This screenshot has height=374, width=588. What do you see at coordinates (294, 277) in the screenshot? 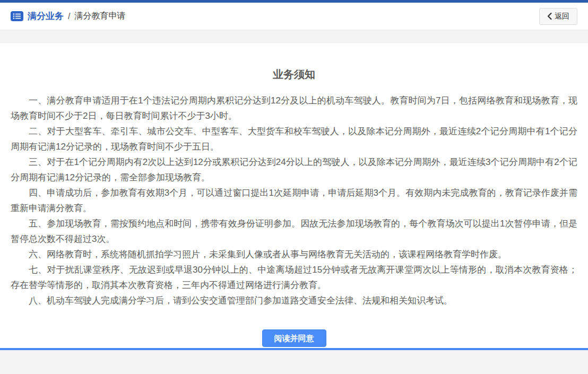
I see `notice-paragraph: 七、对于扰乱课堂秩序、无故迟到或早退30分钟以上的、中途离场超过15分钟或者无故…` at bounding box center [294, 277].